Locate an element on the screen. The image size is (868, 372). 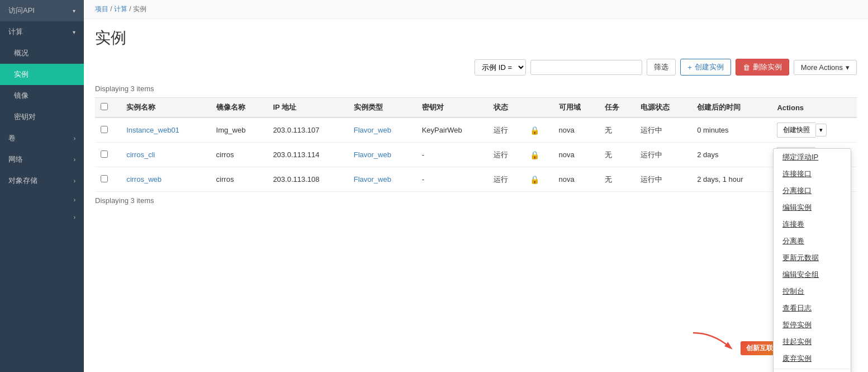
create-instance-button: + 创建实例 is located at coordinates (705, 67).